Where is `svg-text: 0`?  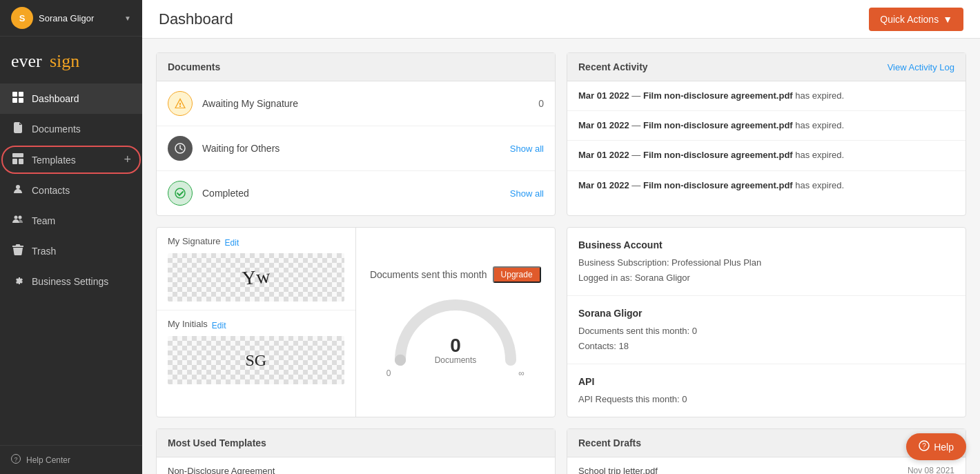 svg-text: 0 is located at coordinates (455, 345).